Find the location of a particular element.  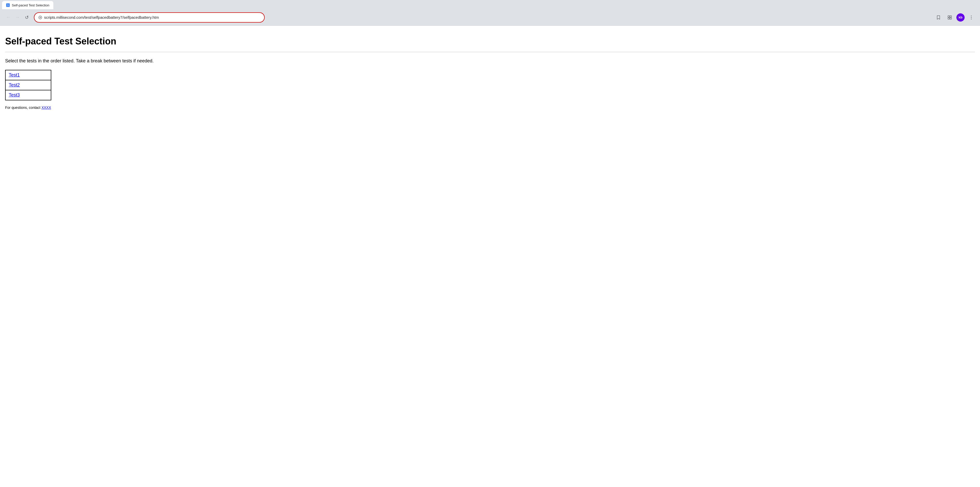

contact-prefix: For questions, contact is located at coordinates (23, 107).